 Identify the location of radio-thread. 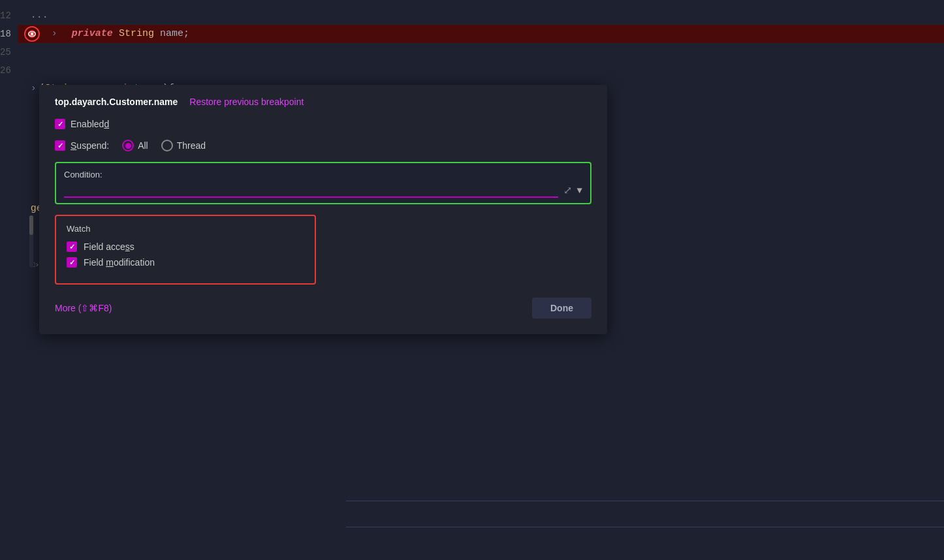
(167, 146).